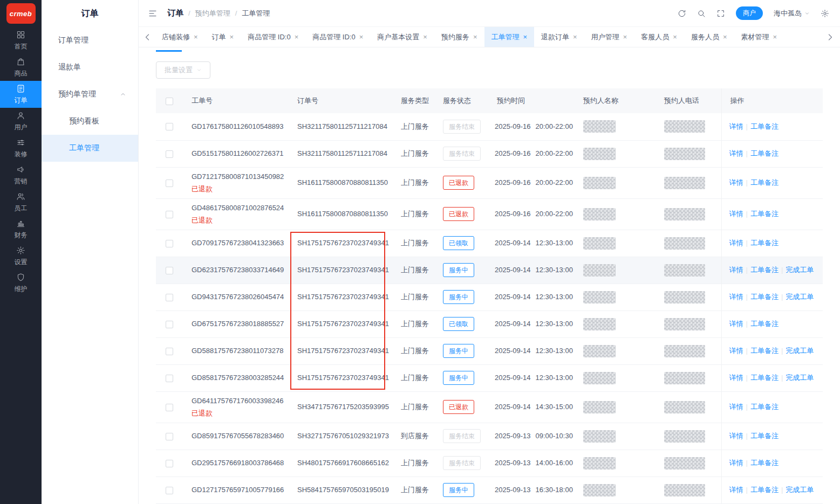  Describe the element at coordinates (90, 94) in the screenshot. I see `submenu-item: 预约单管理` at that location.